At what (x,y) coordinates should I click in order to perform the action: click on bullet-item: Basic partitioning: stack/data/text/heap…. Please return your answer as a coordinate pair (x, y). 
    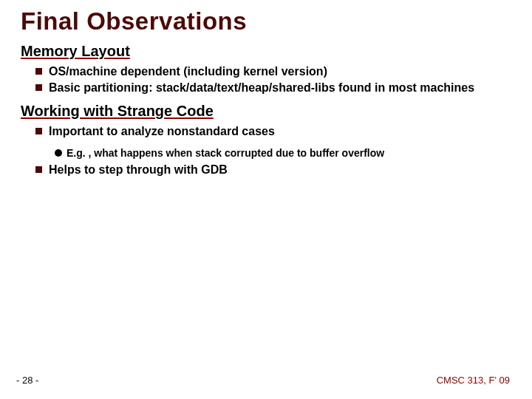
    Looking at the image, I should click on (273, 88).